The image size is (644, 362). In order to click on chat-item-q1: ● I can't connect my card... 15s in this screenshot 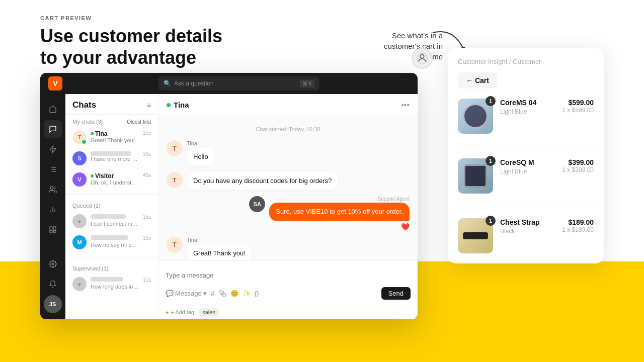, I will do `click(112, 221)`.